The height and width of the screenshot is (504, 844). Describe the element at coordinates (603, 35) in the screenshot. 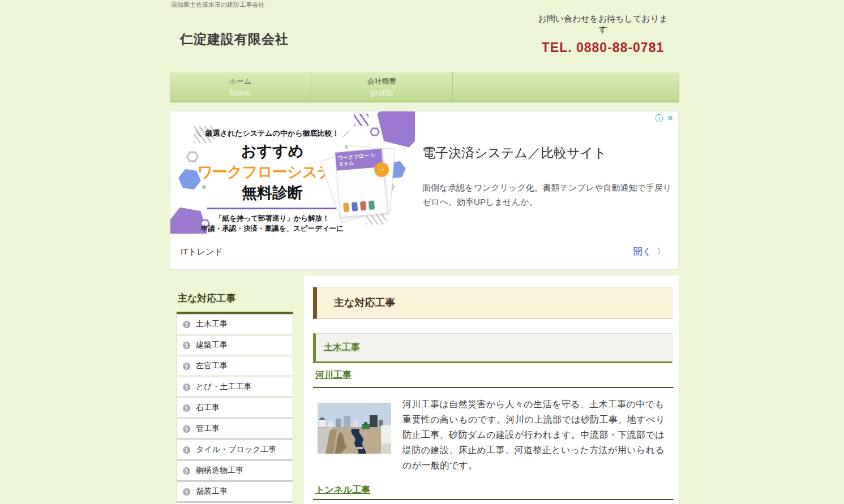

I see `header-contact-block: お問い合わせをお待ちしております TEL. 0880-88-0781` at that location.